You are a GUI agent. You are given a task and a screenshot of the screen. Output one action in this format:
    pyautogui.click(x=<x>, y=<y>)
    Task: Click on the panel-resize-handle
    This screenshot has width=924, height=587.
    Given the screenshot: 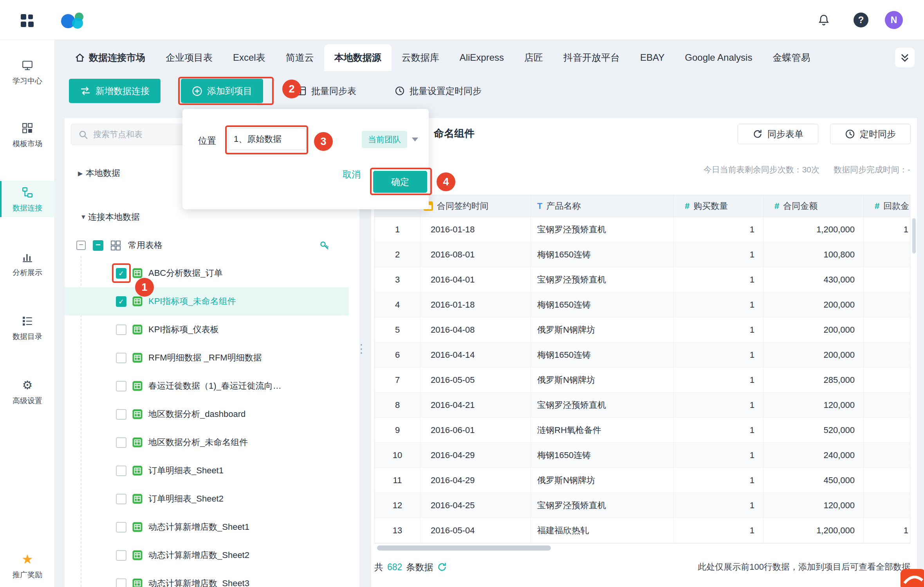 What is the action you would take?
    pyautogui.click(x=361, y=357)
    